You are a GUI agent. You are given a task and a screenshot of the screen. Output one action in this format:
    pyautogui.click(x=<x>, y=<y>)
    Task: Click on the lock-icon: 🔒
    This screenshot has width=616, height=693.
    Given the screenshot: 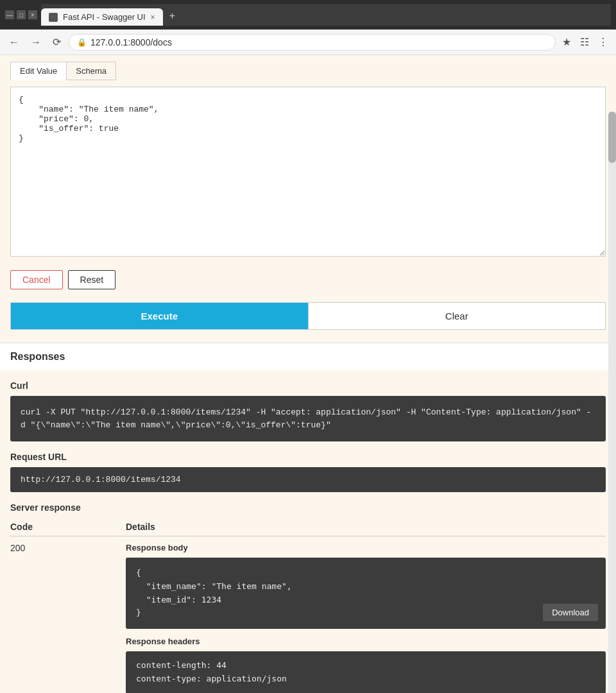 What is the action you would take?
    pyautogui.click(x=82, y=42)
    